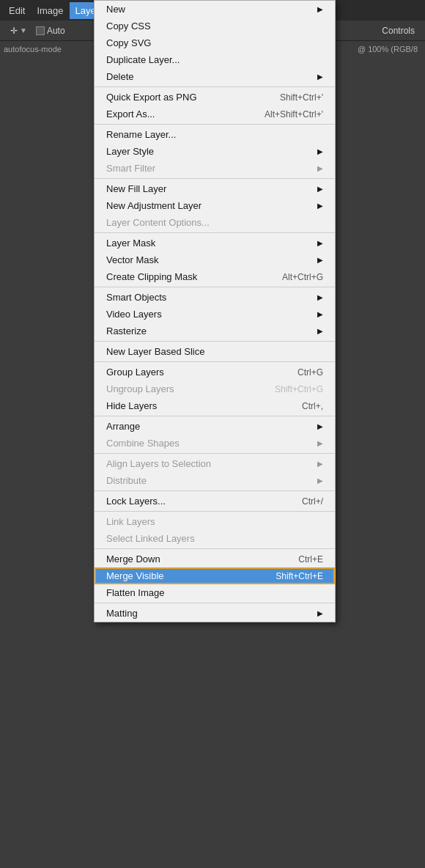  I want to click on menu-item-new-layer-based-slice: New Layer Based Slice, so click(215, 352).